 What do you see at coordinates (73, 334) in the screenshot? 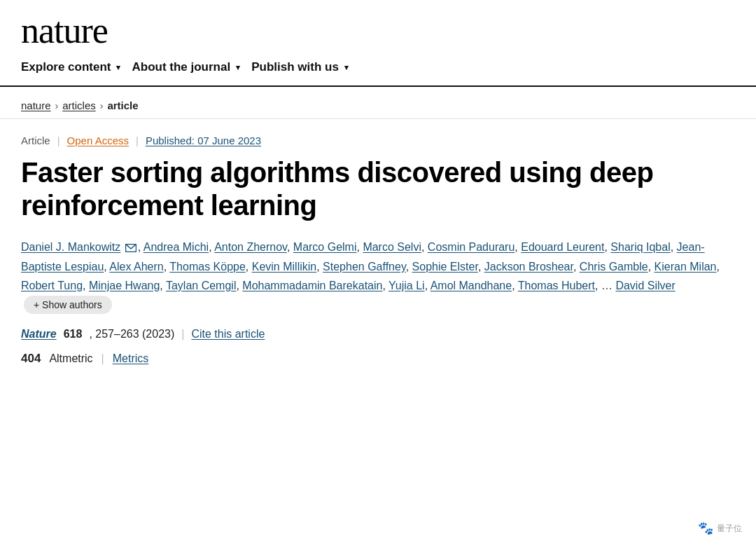
I see `journal-volume: 618` at bounding box center [73, 334].